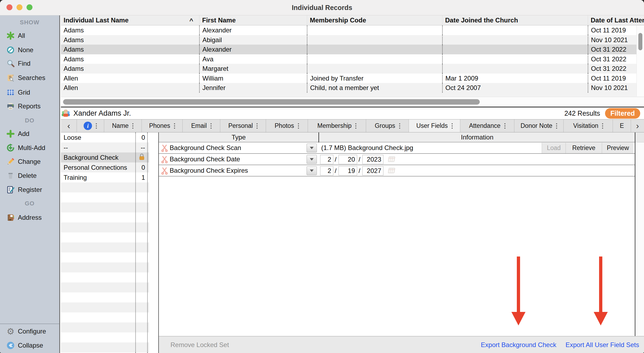  Describe the element at coordinates (387, 126) in the screenshot. I see `tab-groups: Groups` at that location.